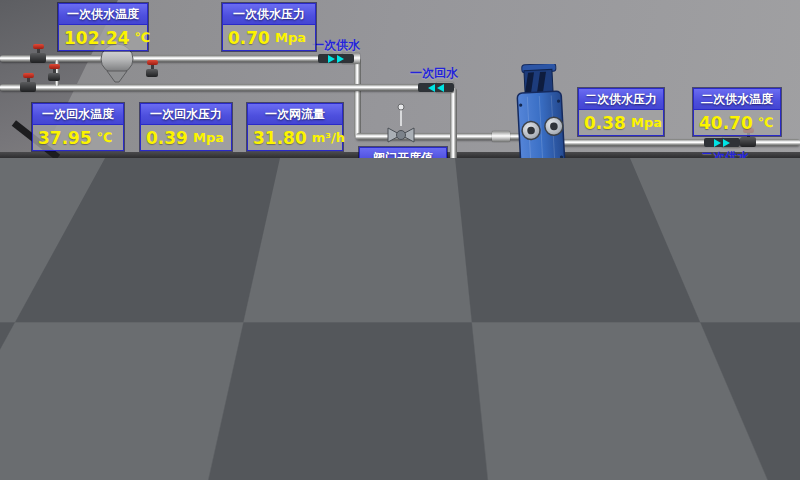 Image resolution: width=800 pixels, height=480 pixels. I want to click on control-valve-icon, so click(401, 125).